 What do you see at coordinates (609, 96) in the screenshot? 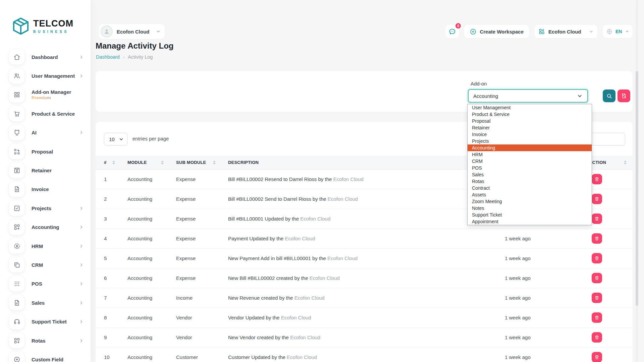
I see `search-button` at bounding box center [609, 96].